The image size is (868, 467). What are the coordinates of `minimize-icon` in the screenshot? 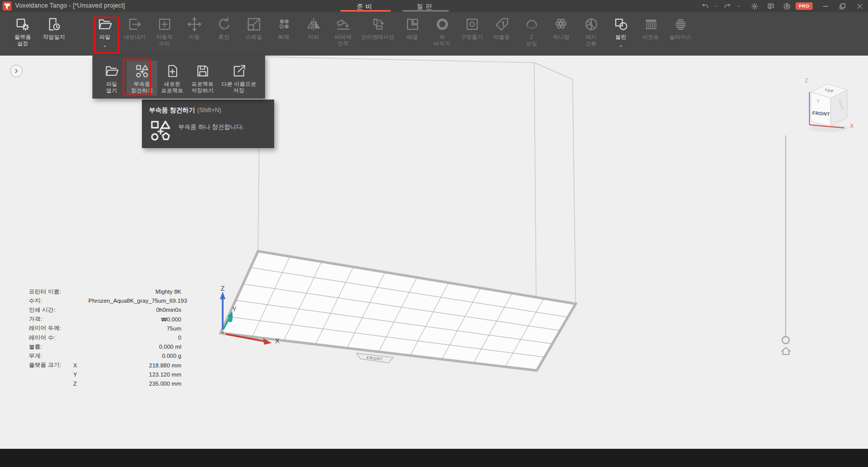 It's located at (825, 6).